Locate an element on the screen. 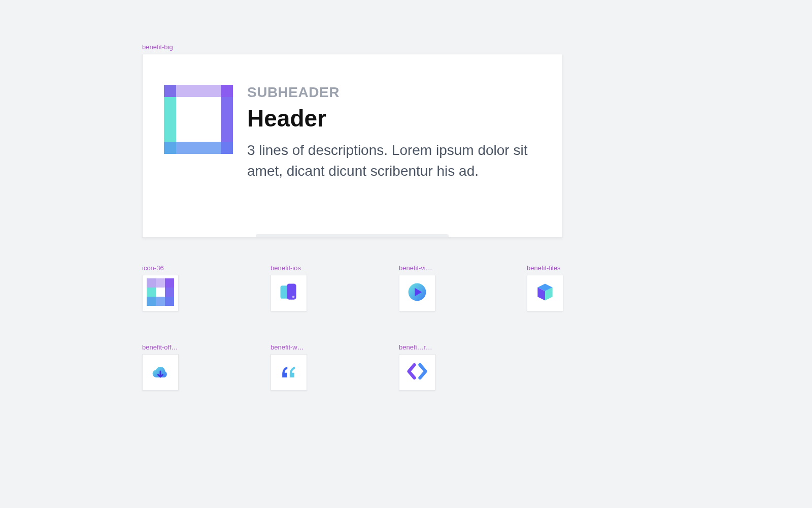 The width and height of the screenshot is (812, 508). benefit-ios-tile is located at coordinates (289, 293).